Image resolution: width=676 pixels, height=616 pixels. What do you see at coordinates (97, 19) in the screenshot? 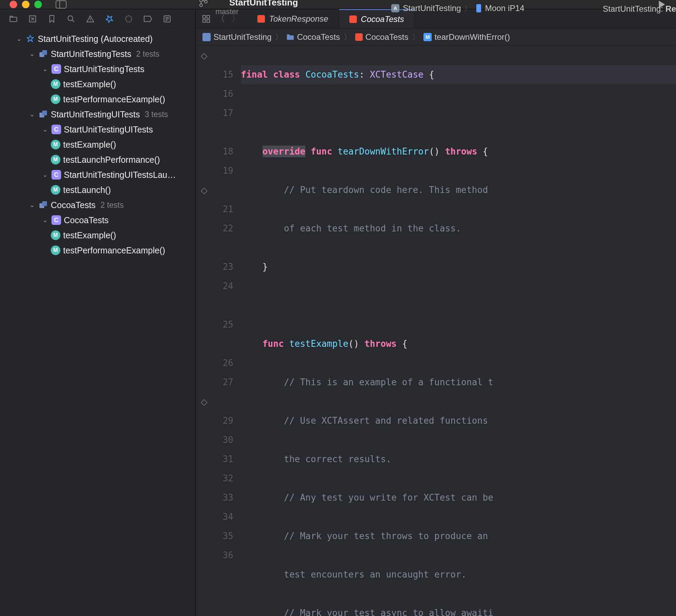
I see `navigator-selector` at bounding box center [97, 19].